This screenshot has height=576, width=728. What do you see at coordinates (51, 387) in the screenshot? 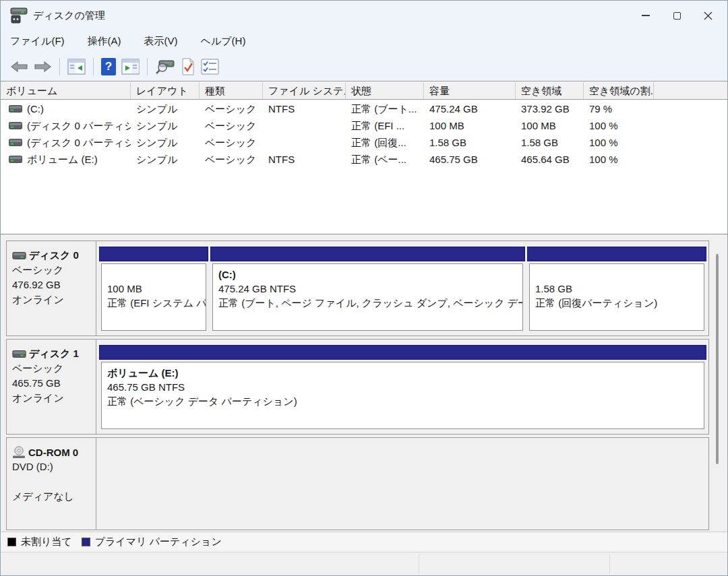
I see `disk1-label: ディスク 1 ベーシック 465.75 GB オンライン` at bounding box center [51, 387].